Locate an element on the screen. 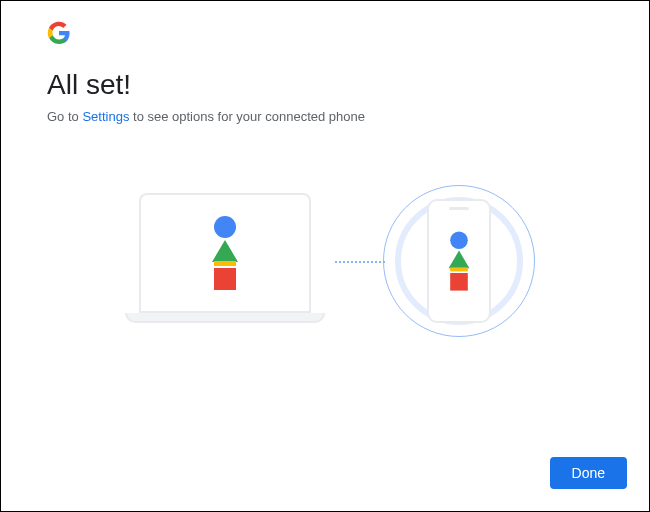  laptop-screen is located at coordinates (225, 253).